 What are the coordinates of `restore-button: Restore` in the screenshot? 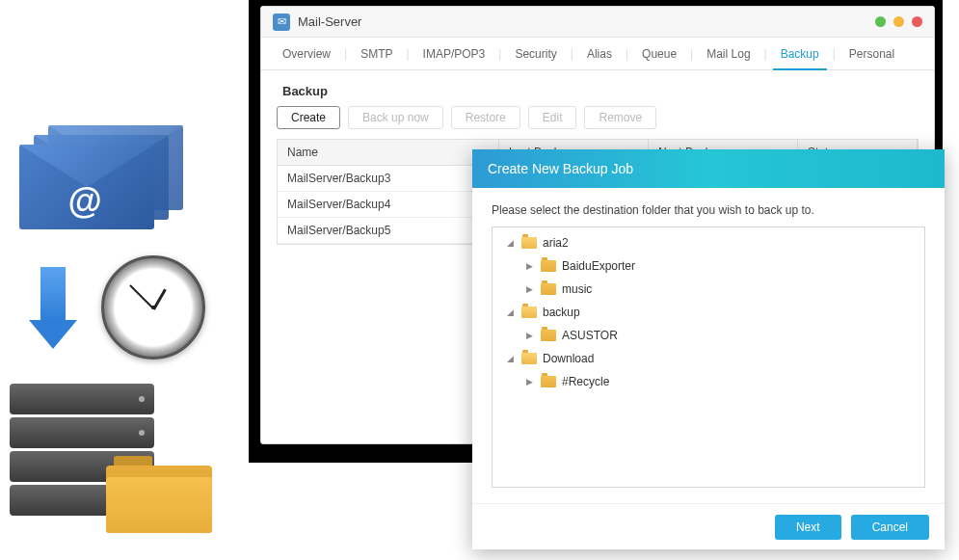 It's located at (486, 118).